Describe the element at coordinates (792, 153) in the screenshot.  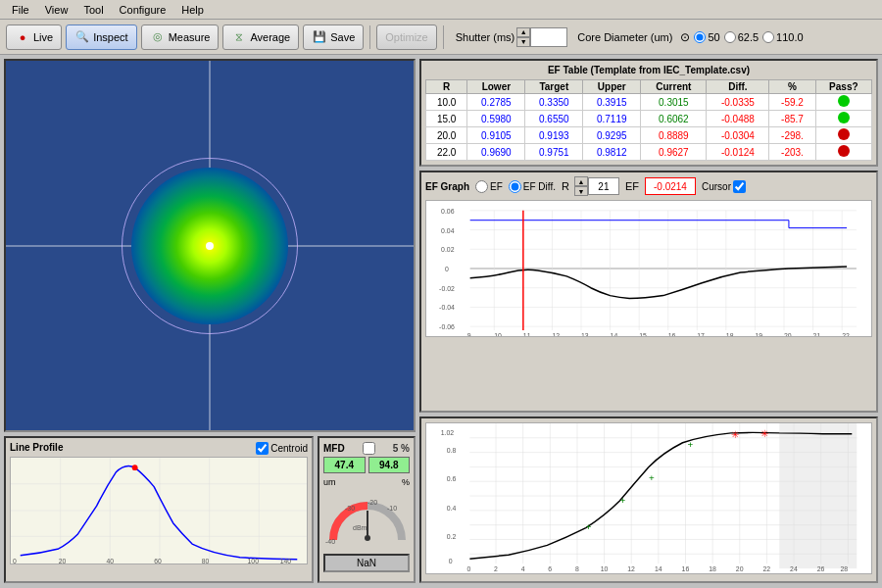
I see `ef-table-cell: -203.` at that location.